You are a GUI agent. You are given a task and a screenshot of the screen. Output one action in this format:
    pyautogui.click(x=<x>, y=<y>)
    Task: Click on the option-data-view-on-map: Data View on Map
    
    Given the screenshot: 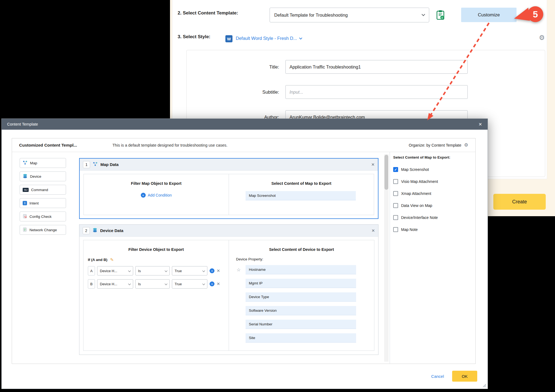 What is the action you would take?
    pyautogui.click(x=433, y=206)
    